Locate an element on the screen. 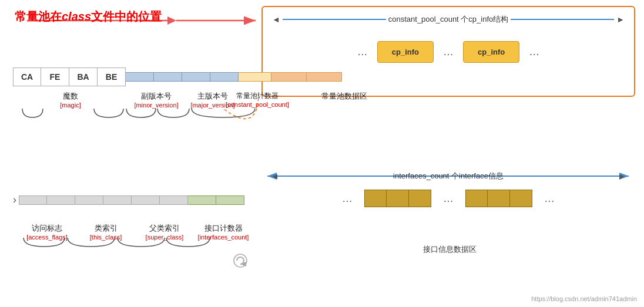 The image size is (644, 307). label-access: 访问标志 [access_flags] is located at coordinates (47, 232).